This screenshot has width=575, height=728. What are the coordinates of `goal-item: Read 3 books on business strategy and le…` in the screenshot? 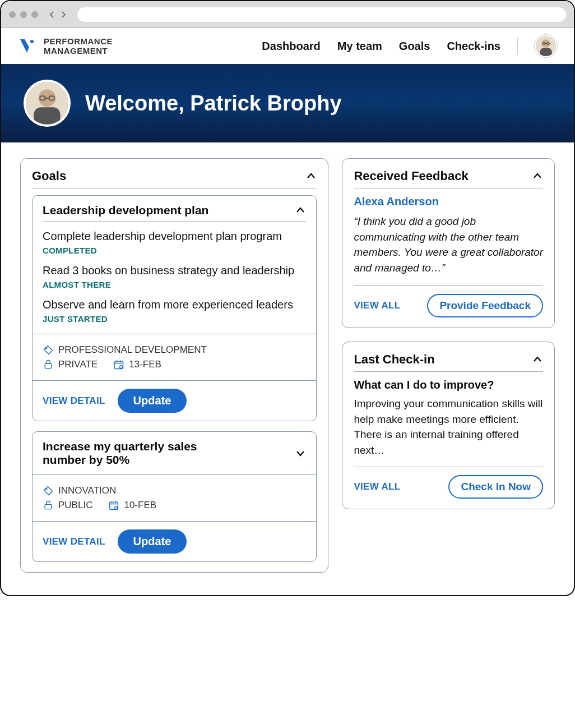 It's located at (174, 276).